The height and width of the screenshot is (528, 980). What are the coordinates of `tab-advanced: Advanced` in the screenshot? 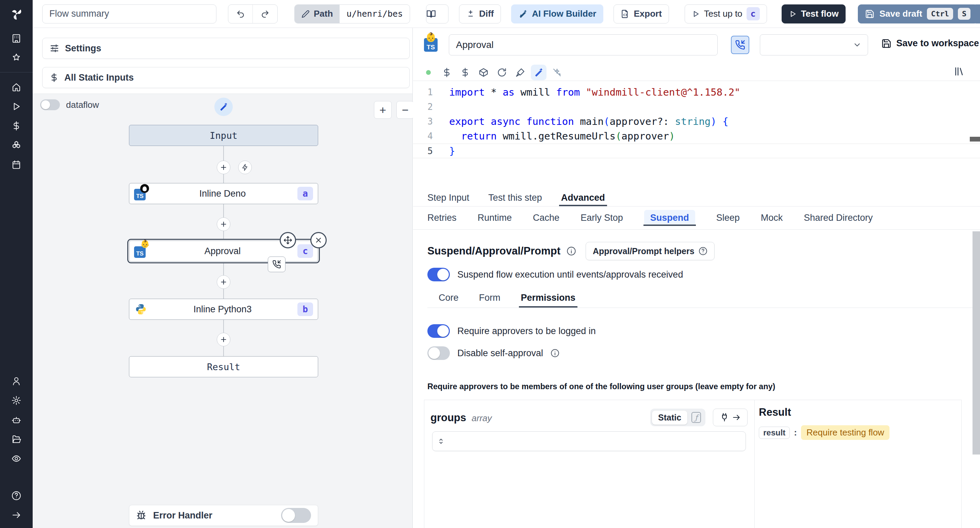 It's located at (583, 198).